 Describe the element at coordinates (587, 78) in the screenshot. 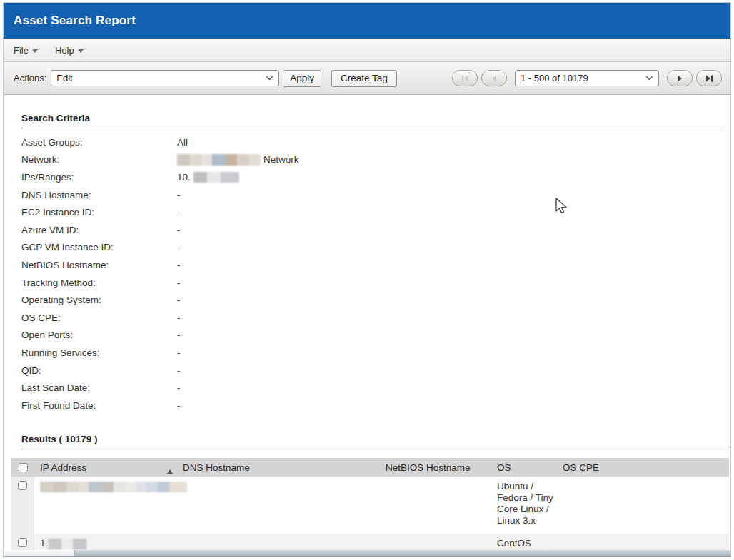

I see `page-range-select: 1 - 500 of 10179` at that location.